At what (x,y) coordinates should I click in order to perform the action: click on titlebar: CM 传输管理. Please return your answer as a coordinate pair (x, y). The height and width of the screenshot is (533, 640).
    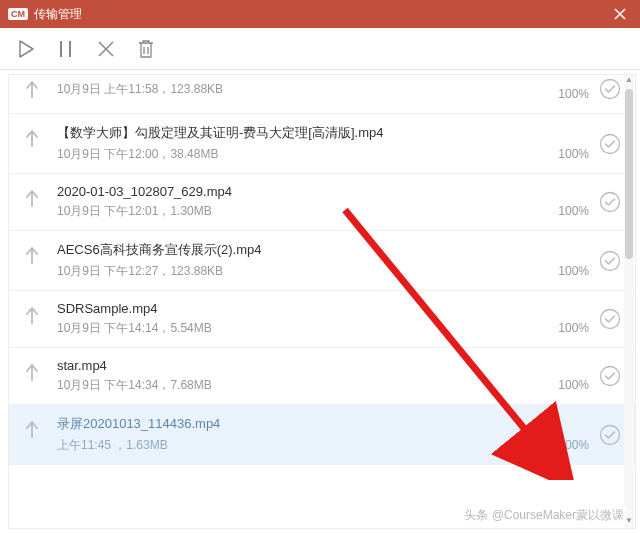
    Looking at the image, I should click on (320, 14).